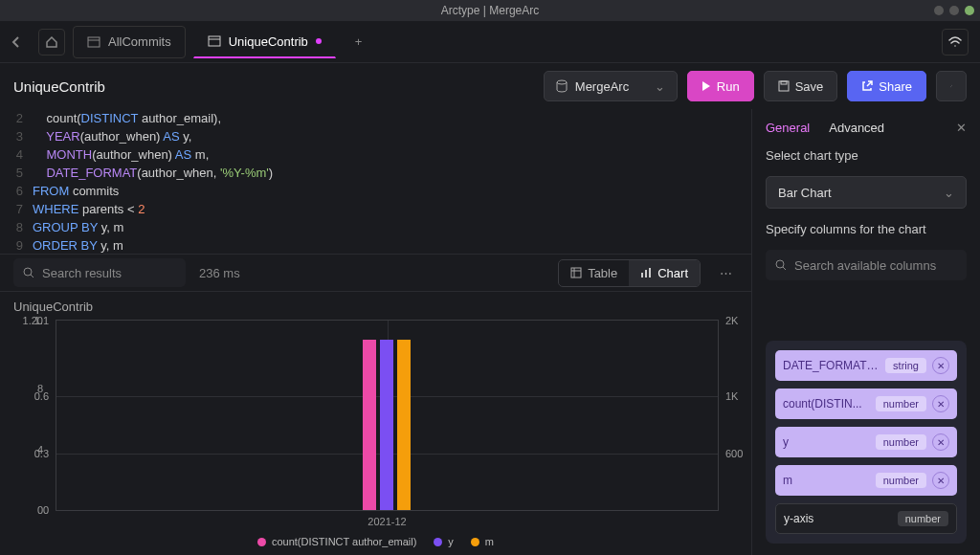  What do you see at coordinates (866, 404) in the screenshot?
I see `column-chip: count(DISTIN... number ✕` at bounding box center [866, 404].